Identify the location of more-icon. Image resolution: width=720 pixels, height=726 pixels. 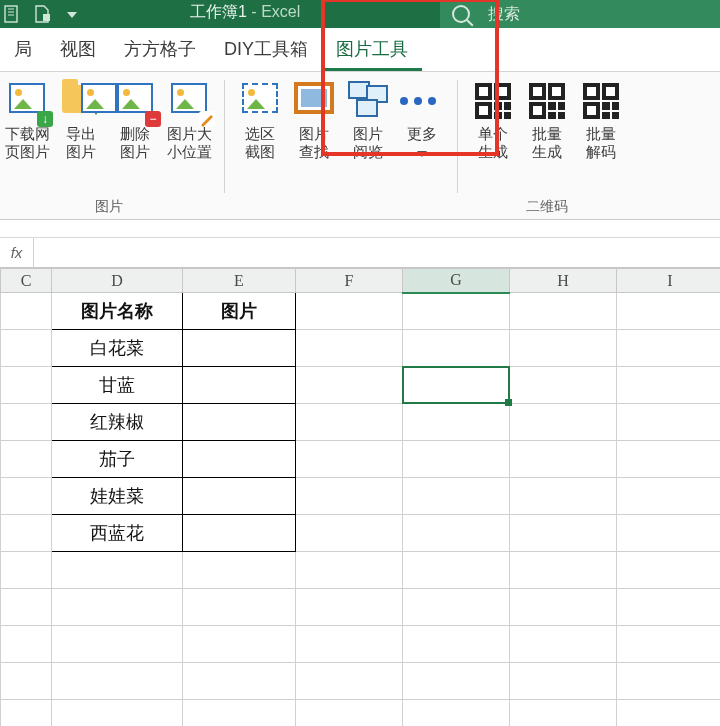
(422, 101).